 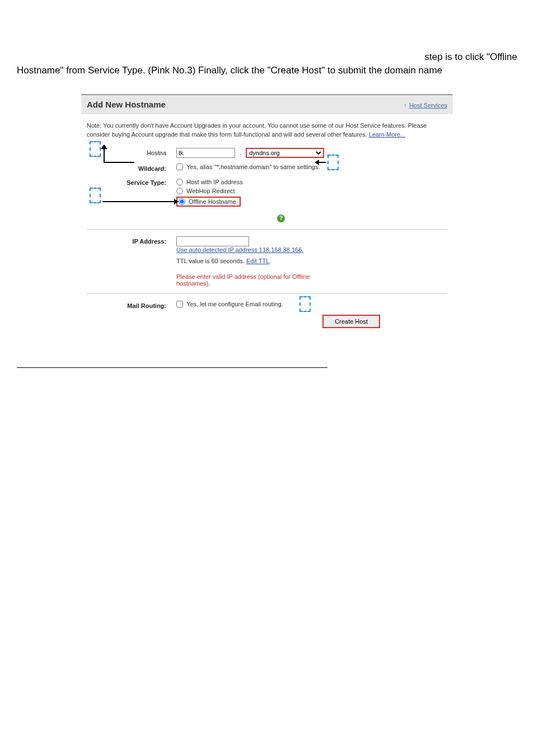 I want to click on service-host-ip-label: Host with IP address, so click(x=215, y=182).